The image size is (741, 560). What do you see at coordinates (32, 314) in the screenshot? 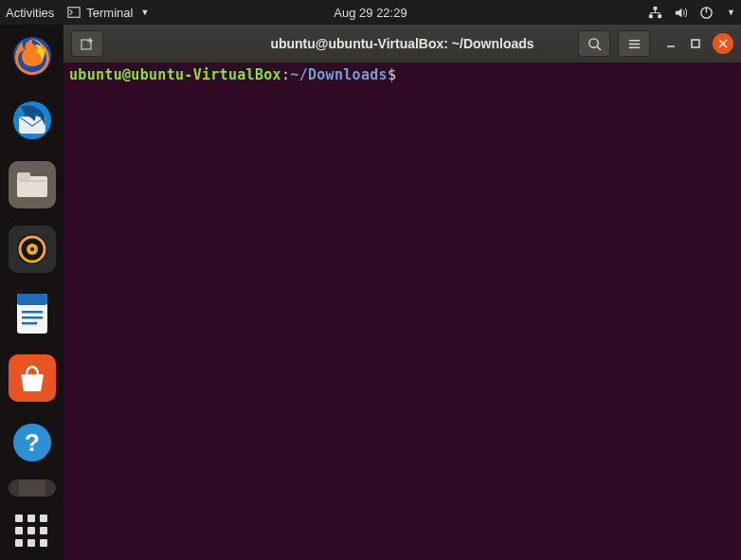
I see `dock-writer` at bounding box center [32, 314].